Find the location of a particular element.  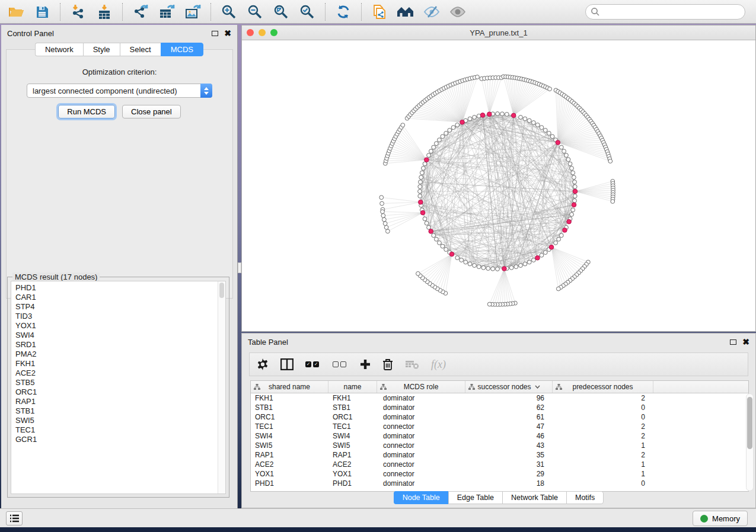

column-label: shared name is located at coordinates (289, 387).